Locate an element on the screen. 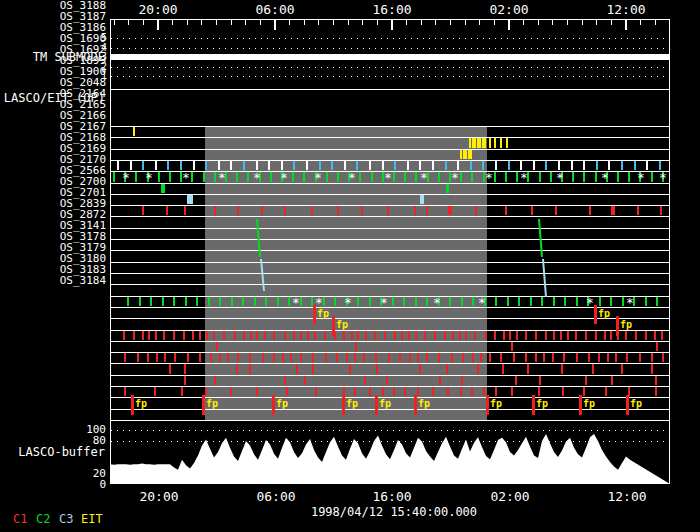 The width and height of the screenshot is (700, 532). asterisk-marker: * is located at coordinates (352, 178).